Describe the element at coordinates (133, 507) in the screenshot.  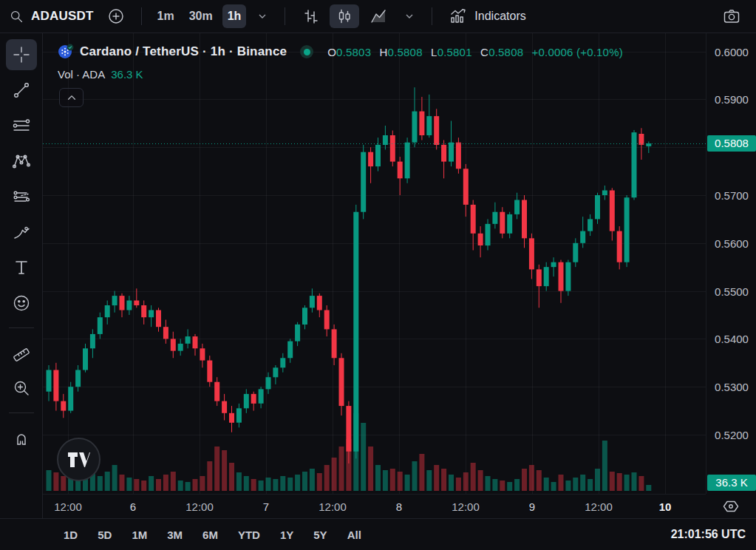
I see `time-tick-label: 6` at that location.